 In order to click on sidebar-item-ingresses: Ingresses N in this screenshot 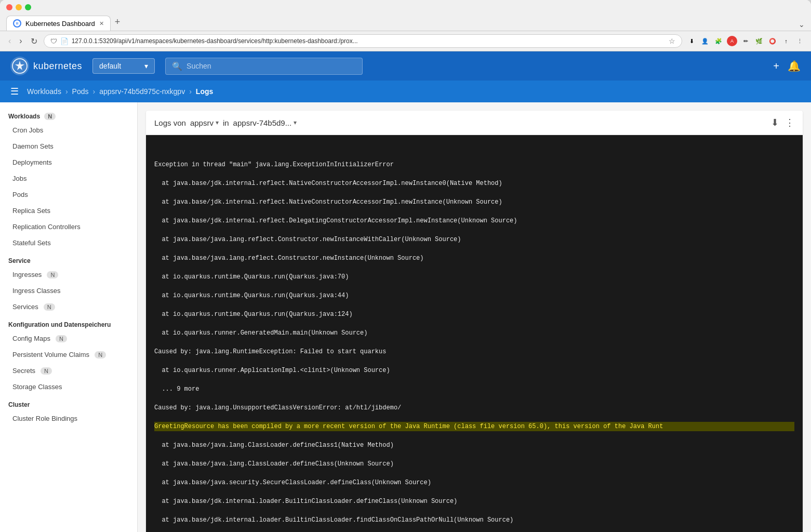, I will do `click(69, 274)`.